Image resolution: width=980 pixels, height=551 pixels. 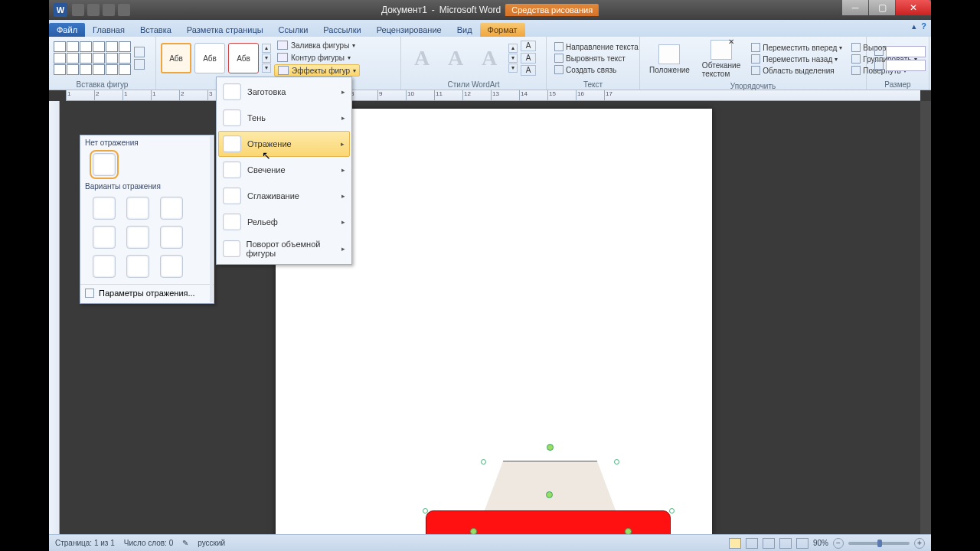 I want to click on group-insert-shapes: Вставка фигур, so click(x=103, y=84).